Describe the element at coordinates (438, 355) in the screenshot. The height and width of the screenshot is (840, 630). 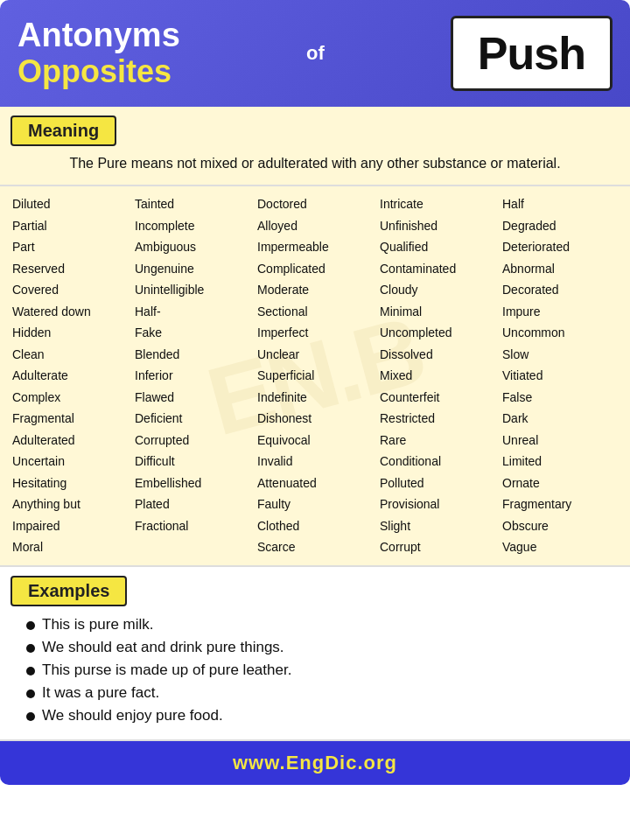
I see `word-item: Dissolved` at that location.